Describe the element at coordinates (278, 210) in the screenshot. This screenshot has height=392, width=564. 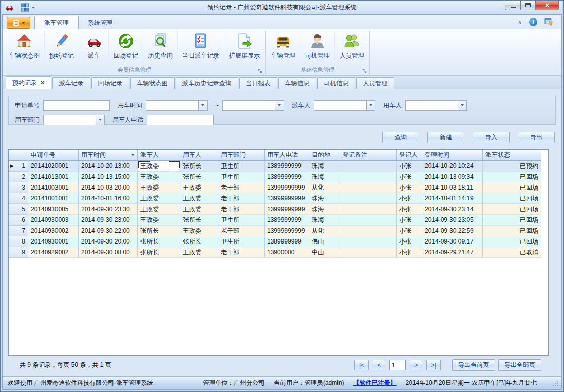
I see `table-row-5: 5201409300052014-09-30 23:30王政委王政委老干部139…` at that location.